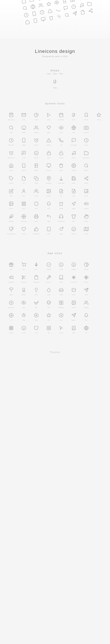  I want to click on icon-cell-empty-a4, so click(99, 304).